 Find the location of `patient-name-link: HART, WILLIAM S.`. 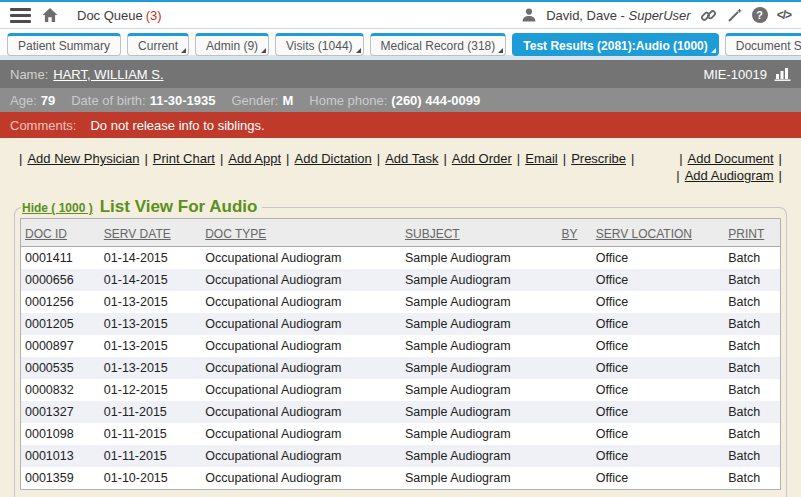

patient-name-link: HART, WILLIAM S. is located at coordinates (108, 74).